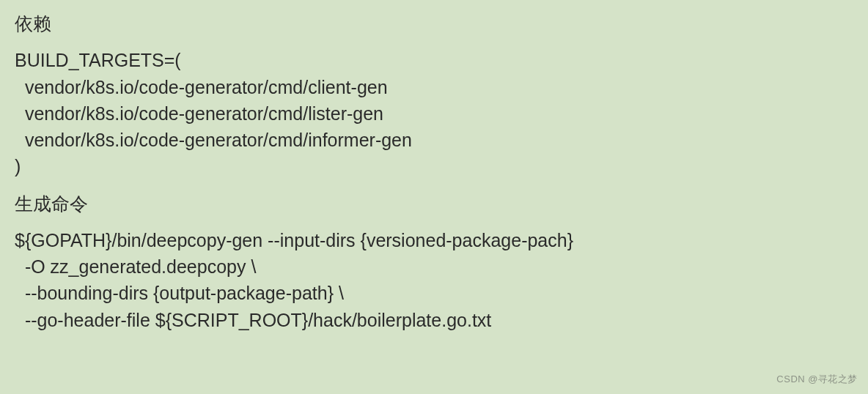 The width and height of the screenshot is (868, 394). Describe the element at coordinates (434, 87) in the screenshot. I see `build-target-item: vendor/k8s.io/code-generator/cmd/client-…` at that location.